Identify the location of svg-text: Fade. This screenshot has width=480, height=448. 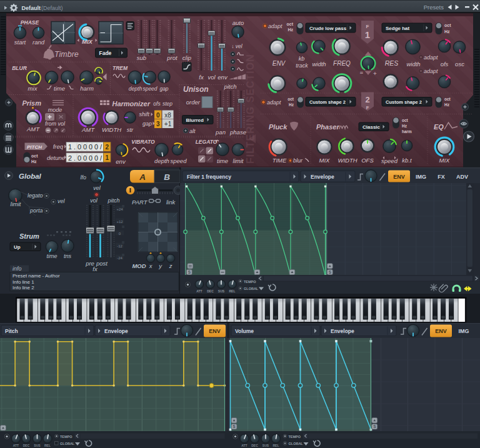
(106, 53).